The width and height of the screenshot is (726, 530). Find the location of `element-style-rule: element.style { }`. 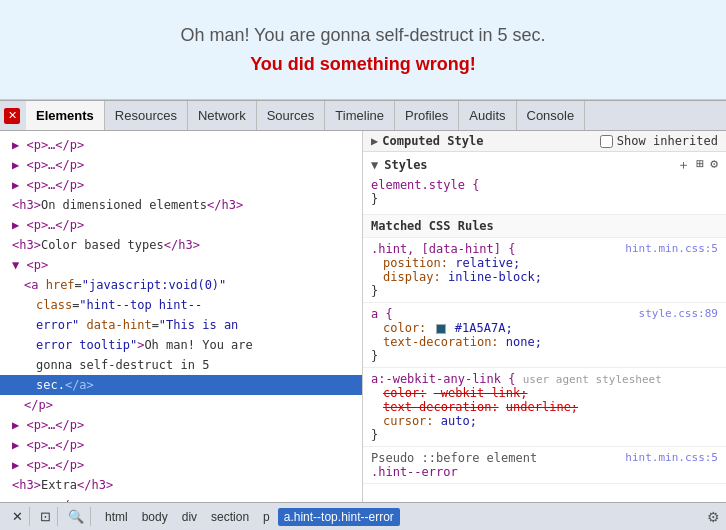

element-style-rule: element.style { } is located at coordinates (544, 192).